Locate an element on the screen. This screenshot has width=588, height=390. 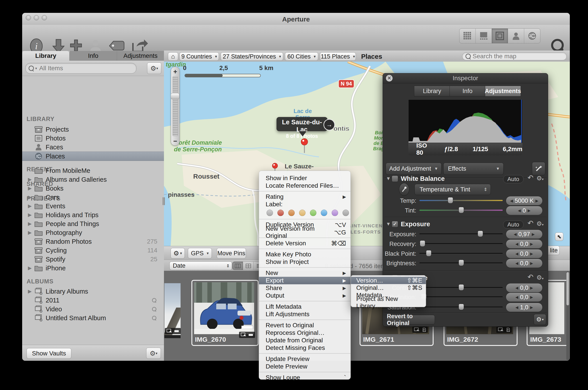
zoom-slider-thumb is located at coordinates (175, 96).